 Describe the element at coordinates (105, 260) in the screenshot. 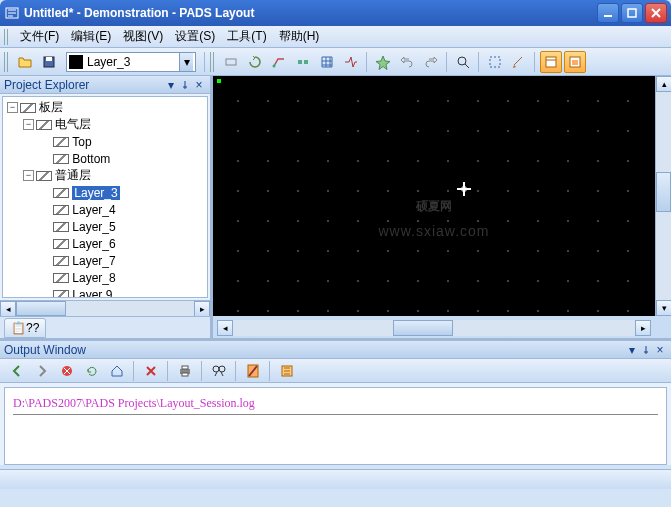

I see `tree-layer-7: Layer_7` at that location.